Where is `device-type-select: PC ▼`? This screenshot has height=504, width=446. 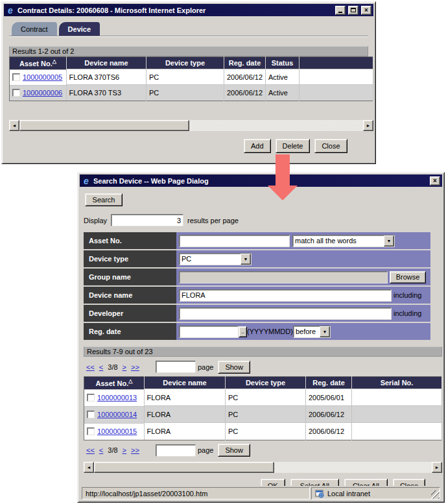
device-type-select: PC ▼ is located at coordinates (215, 259).